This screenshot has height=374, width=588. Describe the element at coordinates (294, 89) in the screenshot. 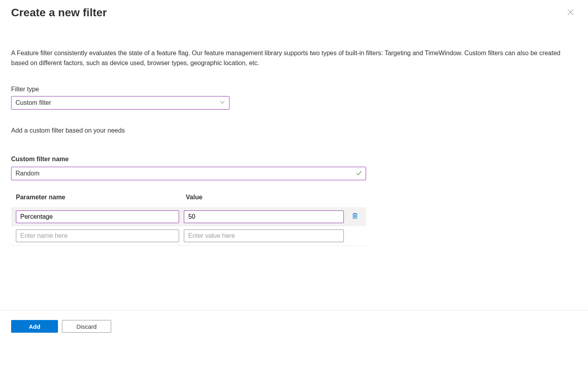

I see `filter-type-label: Filter type` at that location.